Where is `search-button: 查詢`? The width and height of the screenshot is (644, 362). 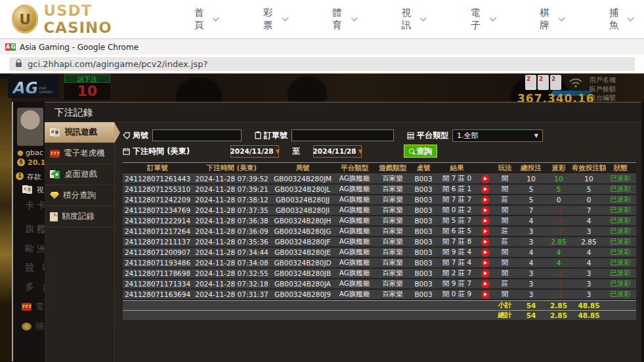 search-button: 查詢 is located at coordinates (420, 151).